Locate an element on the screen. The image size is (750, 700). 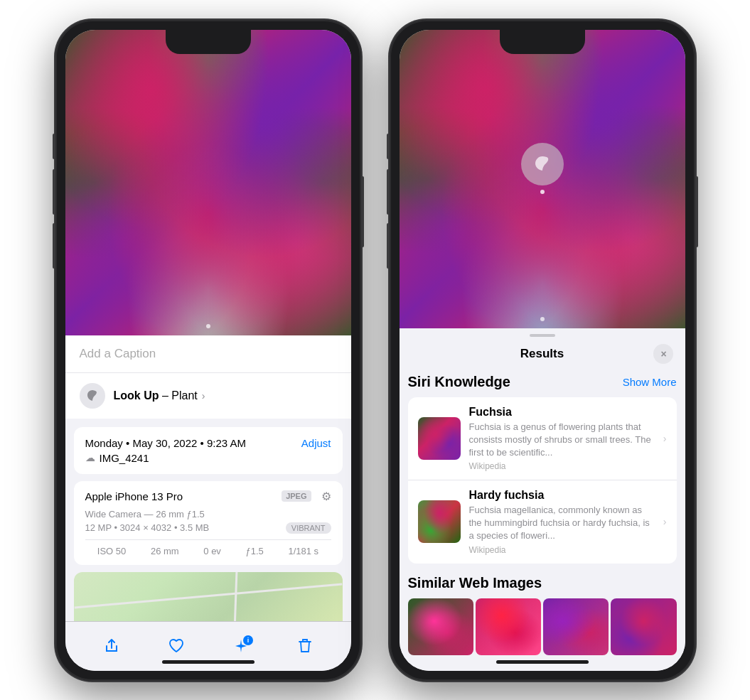
map-road-horizontal is located at coordinates (208, 596).